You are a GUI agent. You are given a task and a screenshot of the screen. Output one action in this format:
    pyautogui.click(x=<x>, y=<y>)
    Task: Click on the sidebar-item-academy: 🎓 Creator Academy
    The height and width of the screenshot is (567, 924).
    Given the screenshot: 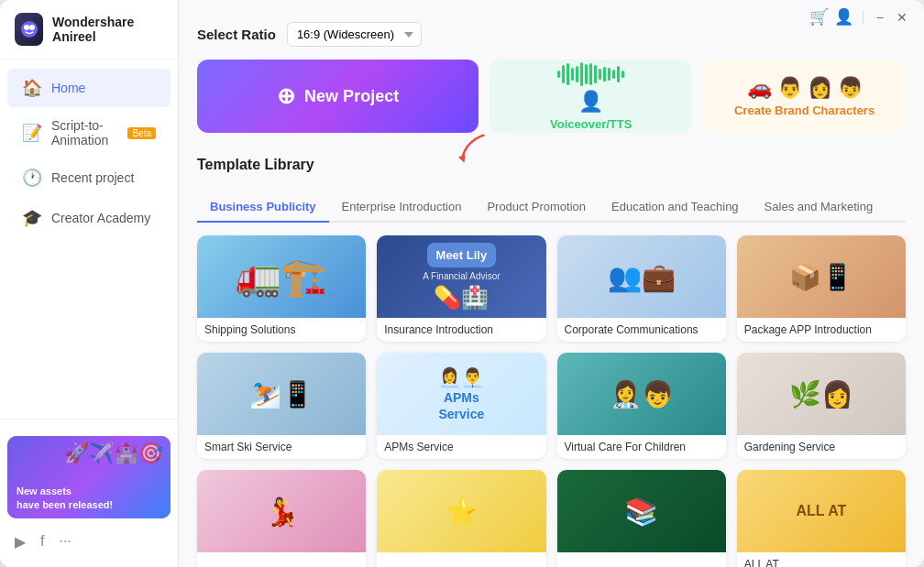 What is the action you would take?
    pyautogui.click(x=89, y=218)
    